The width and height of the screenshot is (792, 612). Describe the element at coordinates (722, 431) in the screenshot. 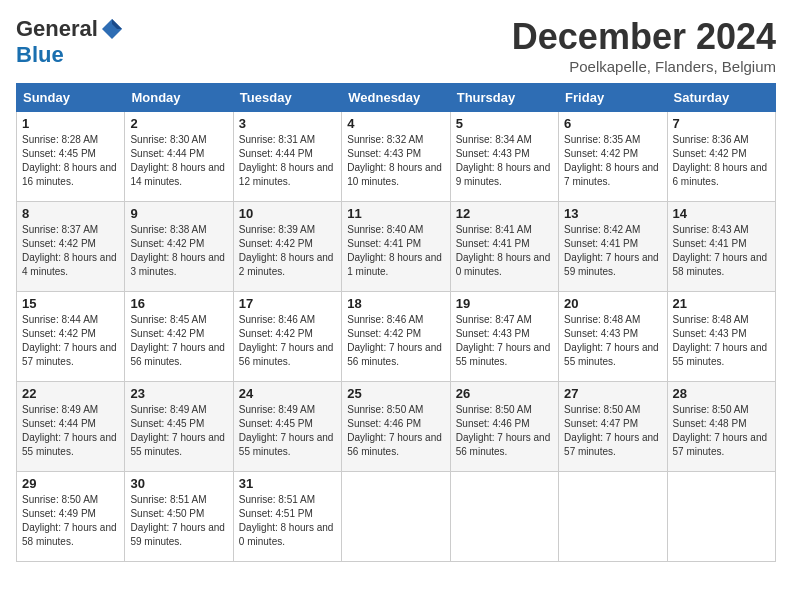

I see `day-info: Sunrise: 8:50 AMSunset: 4:48 PMDaylight:…` at that location.